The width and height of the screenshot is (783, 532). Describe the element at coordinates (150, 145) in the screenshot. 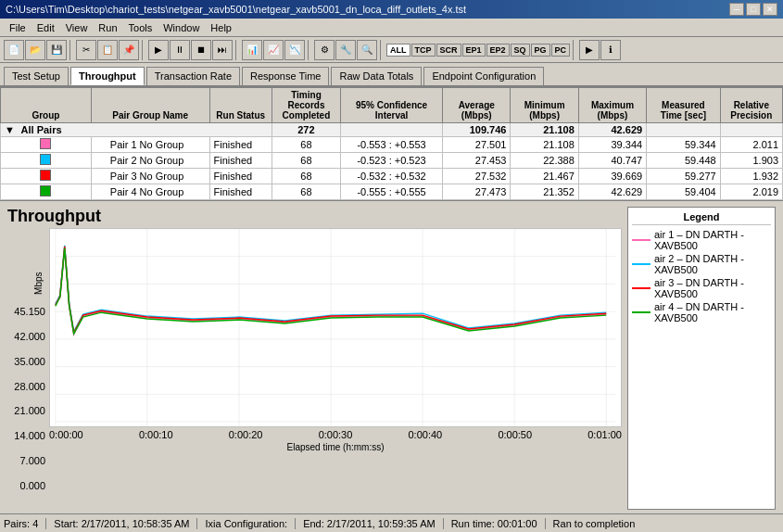

I see `pair-id-1: Pair 1 No Group` at that location.